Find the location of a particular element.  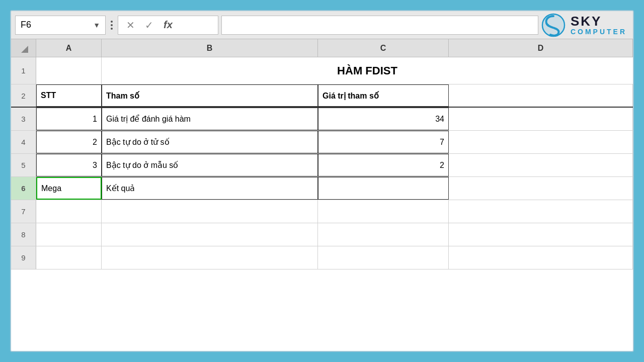

cell-7d is located at coordinates (541, 211).